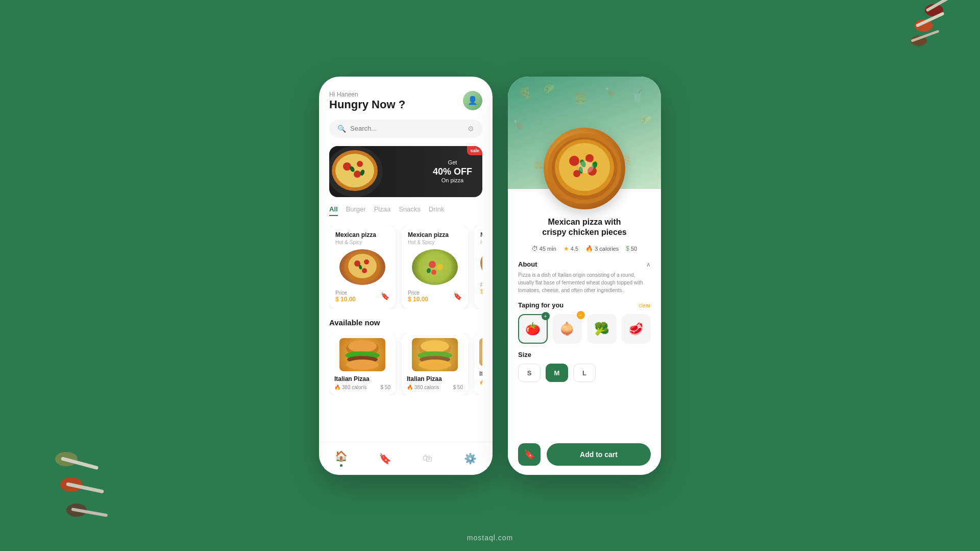 The image size is (980, 551). I want to click on pizza-card-2-footer: Price $ 10.00 🔖, so click(435, 296).